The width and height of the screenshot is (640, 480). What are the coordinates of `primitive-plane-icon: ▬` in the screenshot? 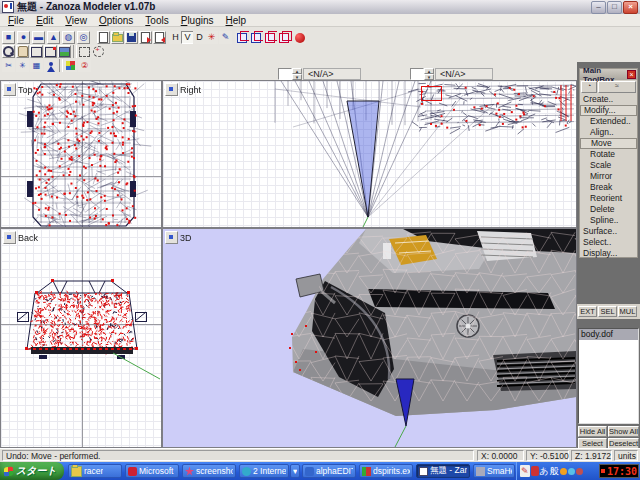 It's located at (38, 38).